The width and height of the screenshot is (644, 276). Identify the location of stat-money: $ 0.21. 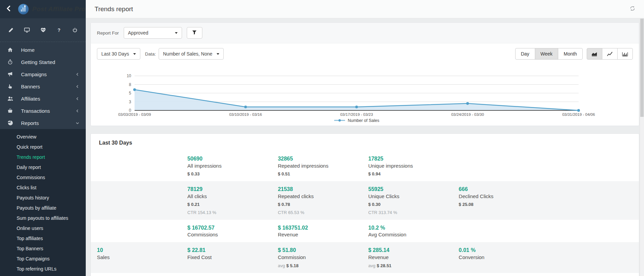
(229, 205).